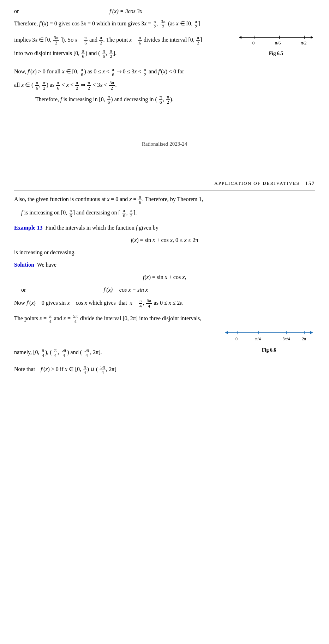  I want to click on 3pi-2-frac: 3π2, so click(163, 24).